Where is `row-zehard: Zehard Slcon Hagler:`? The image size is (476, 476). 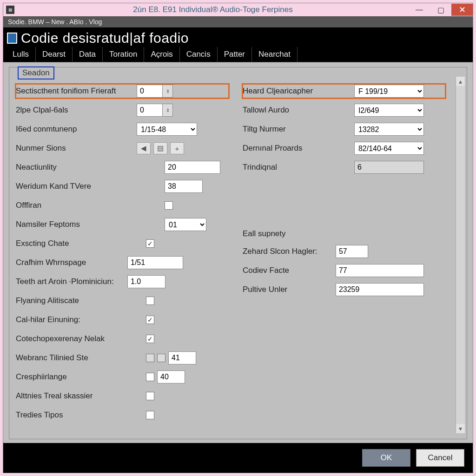
row-zehard: Zehard Slcon Hagler: is located at coordinates (344, 251).